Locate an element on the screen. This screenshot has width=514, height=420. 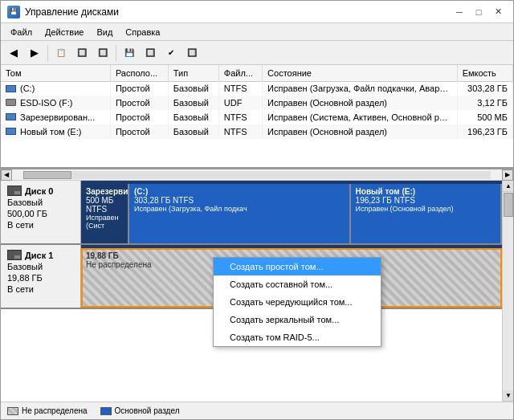
horizontal-scrollbar: ◀ ▶ is located at coordinates (257, 175).